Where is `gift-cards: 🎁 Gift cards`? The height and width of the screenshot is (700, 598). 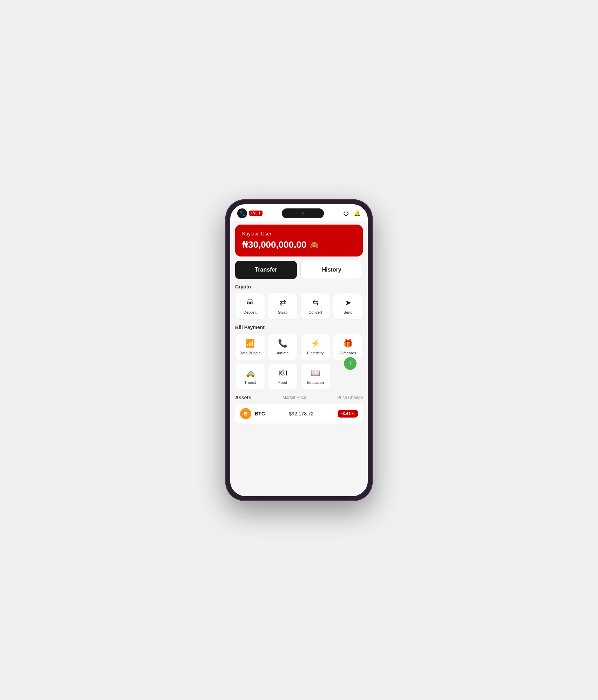
gift-cards: 🎁 Gift cards is located at coordinates (348, 347).